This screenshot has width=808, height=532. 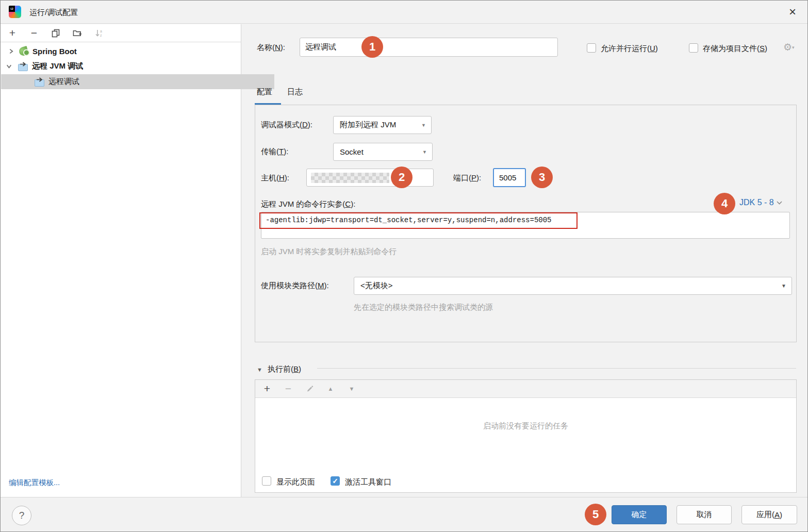 I want to click on allow-parallel-run-checkbox, so click(x=591, y=48).